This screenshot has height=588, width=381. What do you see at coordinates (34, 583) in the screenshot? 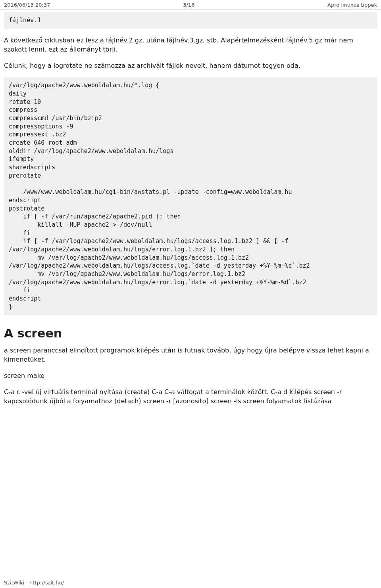
I see `footer-text: SzitWiki - http://szit.hu/` at bounding box center [34, 583].